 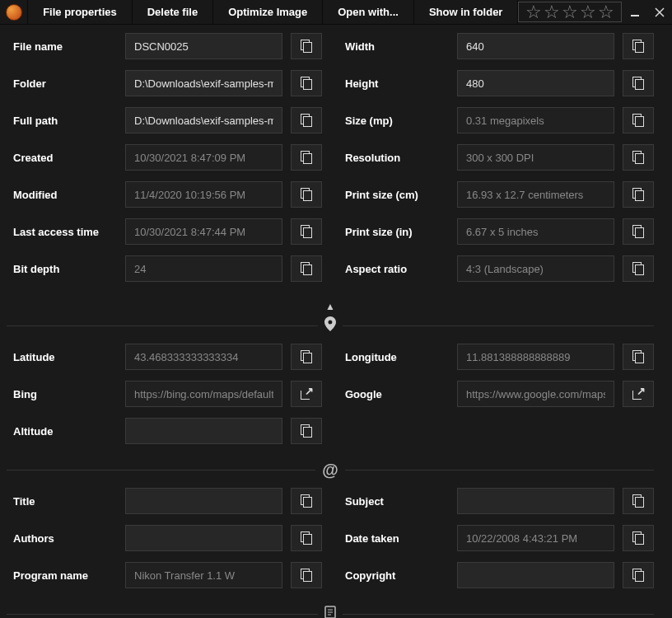 What do you see at coordinates (69, 120) in the screenshot?
I see `fullpath-label: Full path` at bounding box center [69, 120].